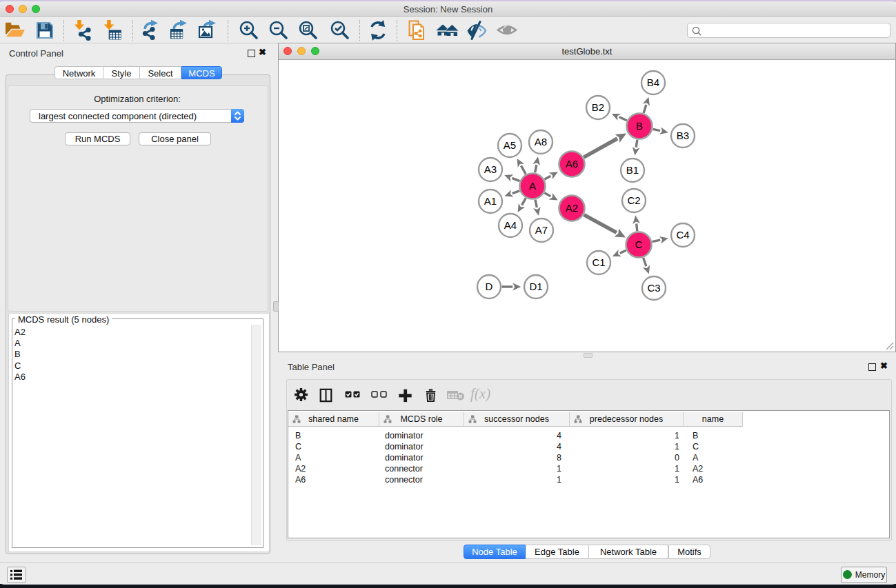  I want to click on svg-text: A7, so click(541, 230).